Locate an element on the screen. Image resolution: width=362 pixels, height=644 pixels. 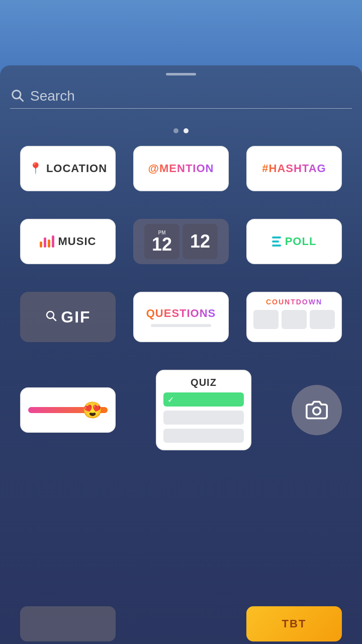
search-bar is located at coordinates (181, 99).